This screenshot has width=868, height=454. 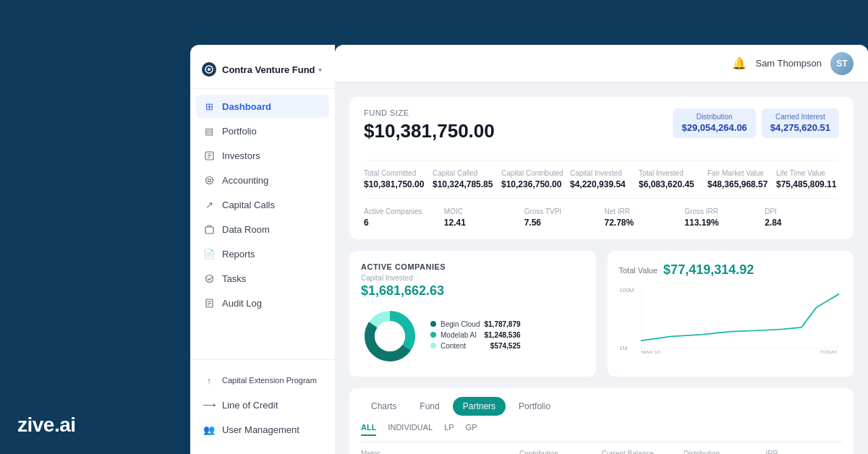 I want to click on metric-item: Capital Called$10,324,785.85, so click(x=464, y=179).